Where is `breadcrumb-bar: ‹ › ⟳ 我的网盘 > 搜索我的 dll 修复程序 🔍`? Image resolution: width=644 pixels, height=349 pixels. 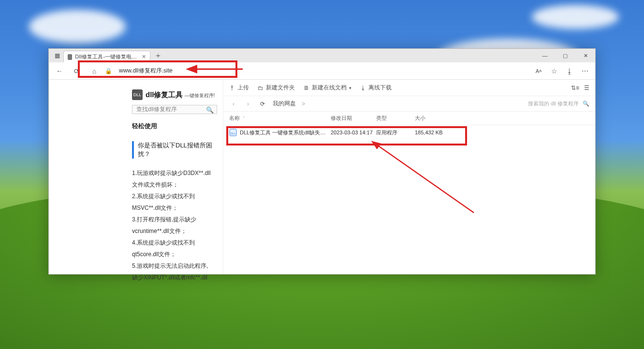
breadcrumb-bar: ‹ › ⟳ 我的网盘 > 搜索我的 dll 修复程序 🔍 is located at coordinates (409, 104).